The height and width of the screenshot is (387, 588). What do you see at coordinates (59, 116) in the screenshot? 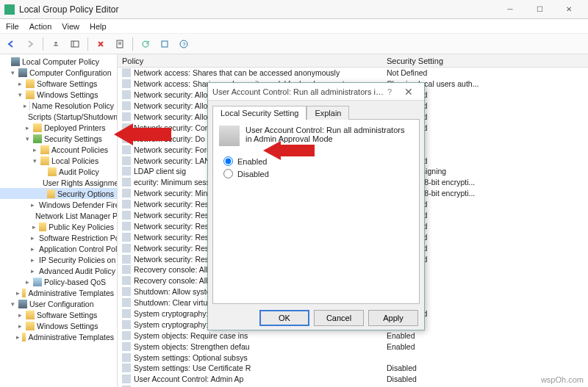
I see `tree-node: Scripts (Startup/Shutdown)` at bounding box center [59, 116].